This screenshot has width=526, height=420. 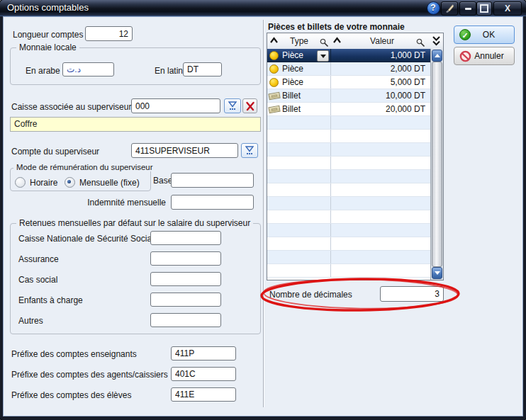 What do you see at coordinates (437, 55) in the screenshot?
I see `scroll-up-button` at bounding box center [437, 55].